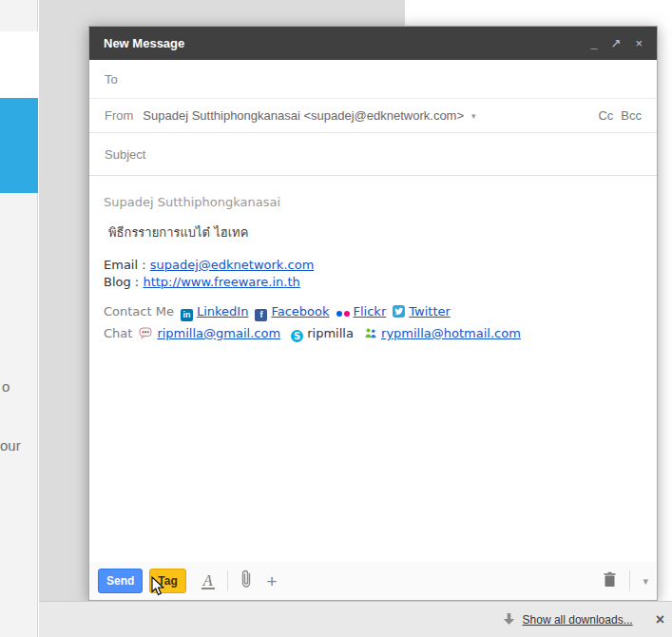 The image size is (672, 637). Describe the element at coordinates (373, 312) in the screenshot. I see `contact-line: Contact MeinLinkedInfFacebookFlickrTwitt…` at that location.